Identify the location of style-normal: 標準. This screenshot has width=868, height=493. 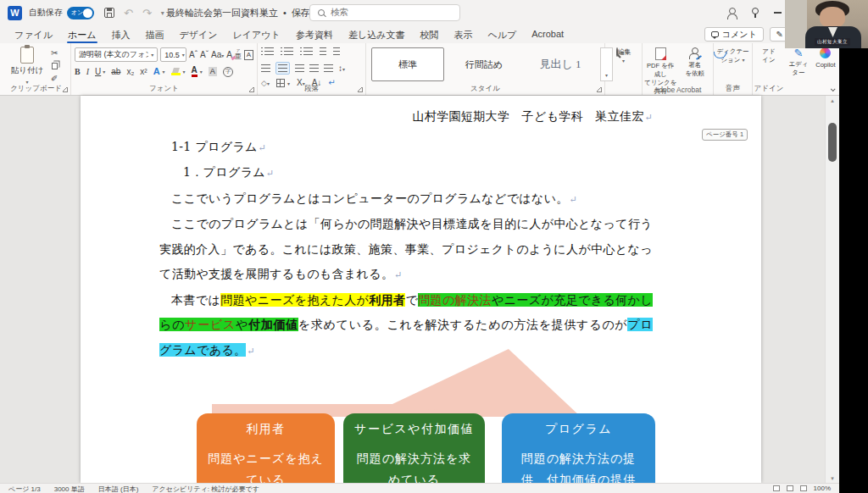
(408, 64).